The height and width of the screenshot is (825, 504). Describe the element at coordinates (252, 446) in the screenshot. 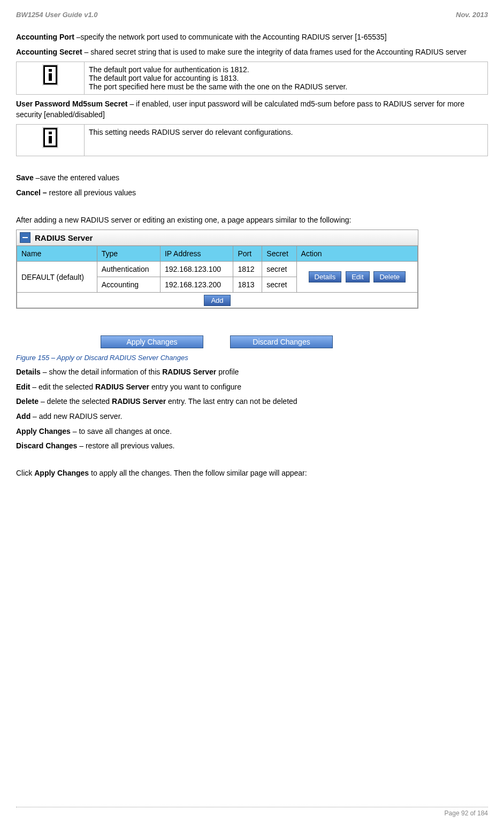

I see `def-discard: Discard Changes – restore all previous v…` at that location.